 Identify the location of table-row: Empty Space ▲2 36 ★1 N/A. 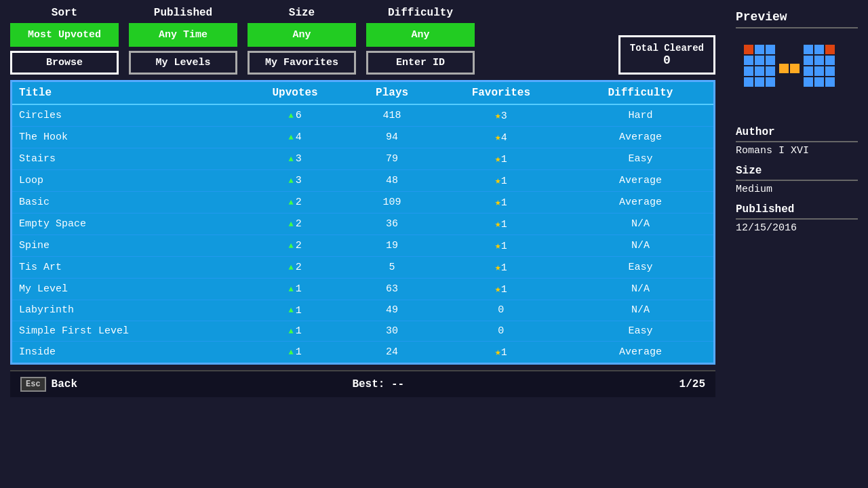
(363, 224).